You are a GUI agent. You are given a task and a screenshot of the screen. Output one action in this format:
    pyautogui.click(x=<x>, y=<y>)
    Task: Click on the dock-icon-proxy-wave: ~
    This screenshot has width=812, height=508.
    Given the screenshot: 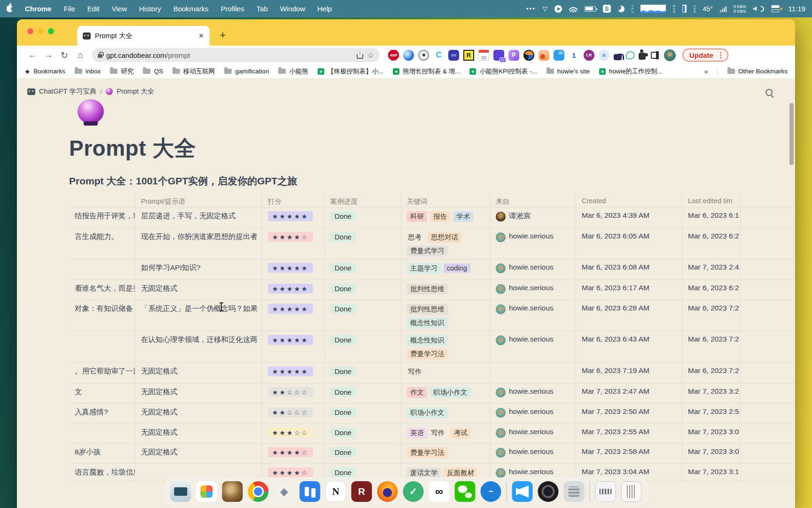 What is the action you would take?
    pyautogui.click(x=491, y=492)
    